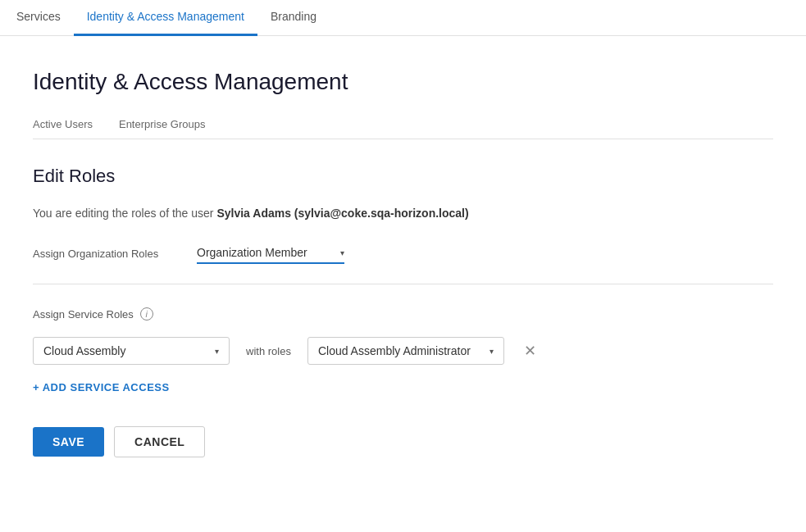  What do you see at coordinates (69, 125) in the screenshot?
I see `tab-active-users: Active Users` at bounding box center [69, 125].